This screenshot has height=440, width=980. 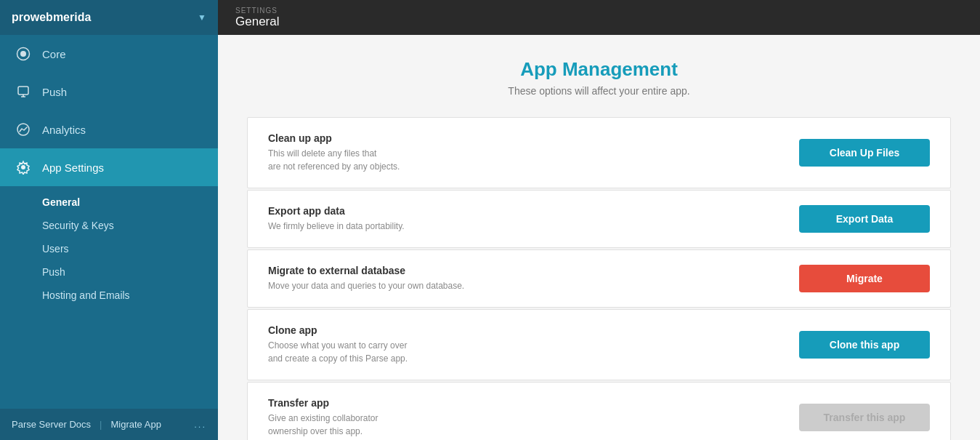 I want to click on card-title-export: Export app data, so click(x=336, y=211).